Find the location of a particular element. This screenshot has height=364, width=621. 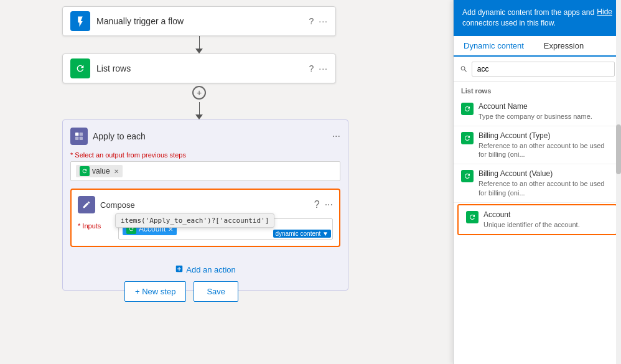

compose-title: Compose is located at coordinates (207, 205).